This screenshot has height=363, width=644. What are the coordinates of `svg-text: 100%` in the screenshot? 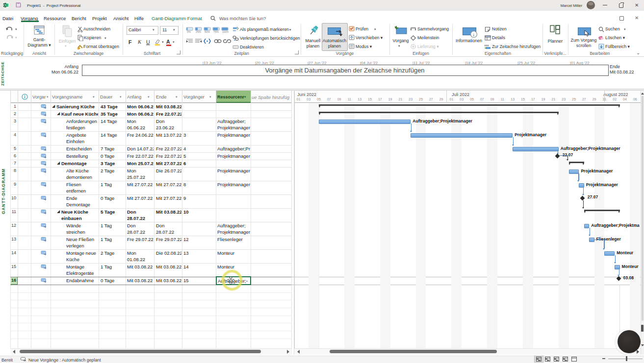 It's located at (226, 32).